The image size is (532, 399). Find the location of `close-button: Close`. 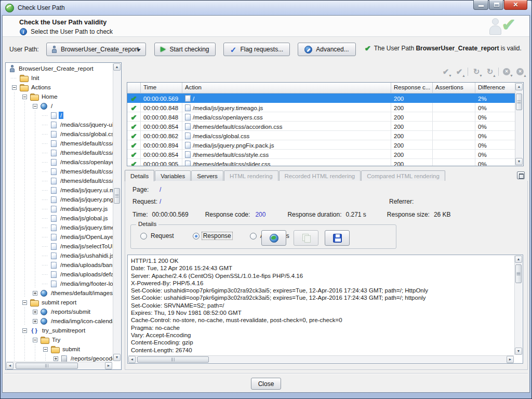

close-button: Close is located at coordinates (266, 383).